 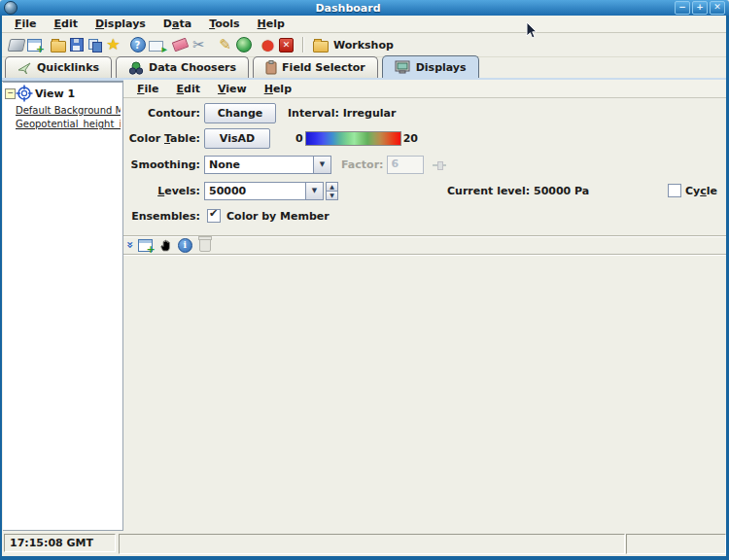 I want to click on menu-data: Data, so click(x=177, y=23).